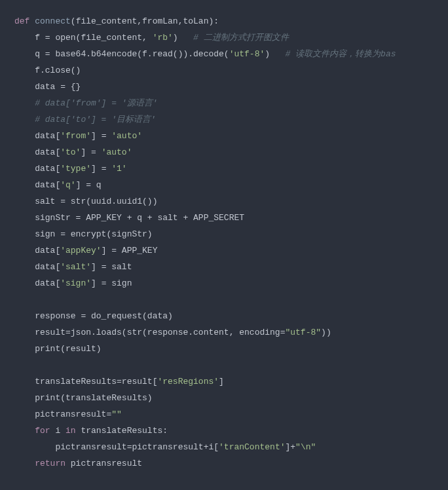 Image resolution: width=448 pixels, height=490 pixels. Describe the element at coordinates (73, 267) in the screenshot. I see `line-16: data['salt'] = salt` at that location.